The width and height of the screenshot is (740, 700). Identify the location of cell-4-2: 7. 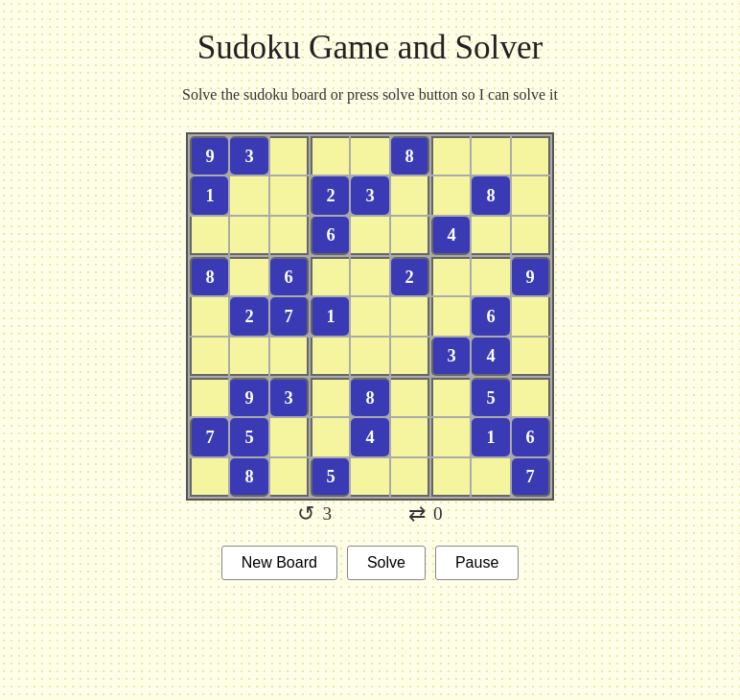
(289, 316).